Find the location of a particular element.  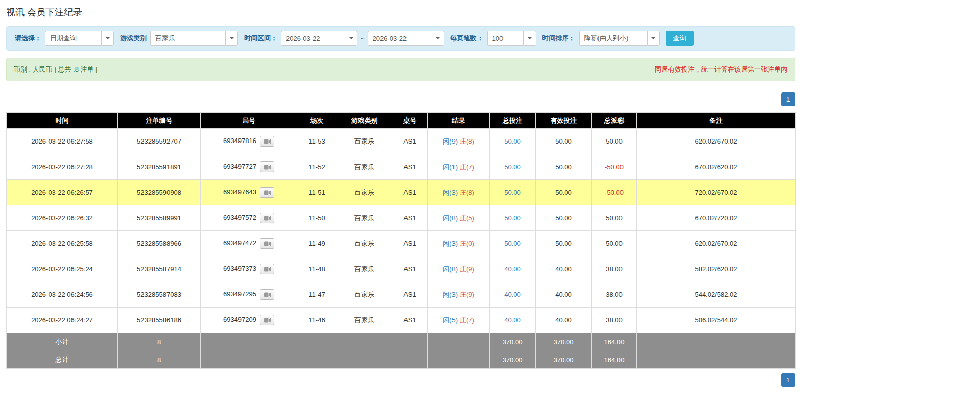

round-id-text: 693497373 is located at coordinates (240, 269).